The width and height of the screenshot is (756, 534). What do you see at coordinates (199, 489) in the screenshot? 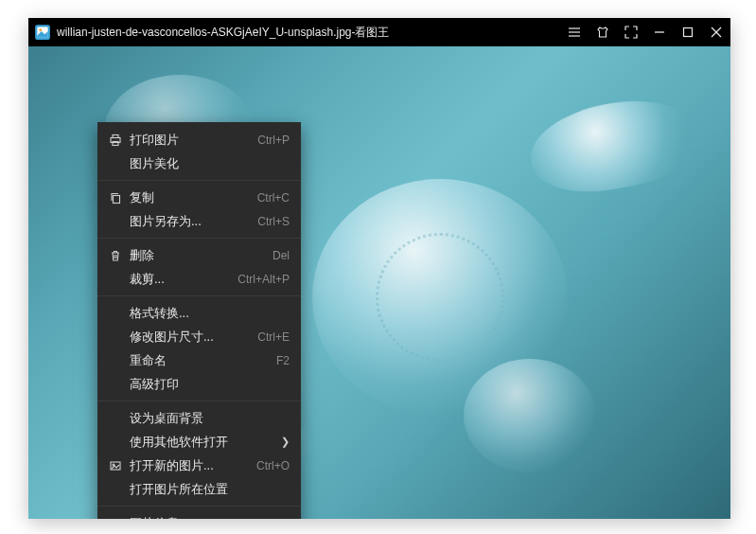
I see `menu-item: 打开图片所在位置` at bounding box center [199, 489].